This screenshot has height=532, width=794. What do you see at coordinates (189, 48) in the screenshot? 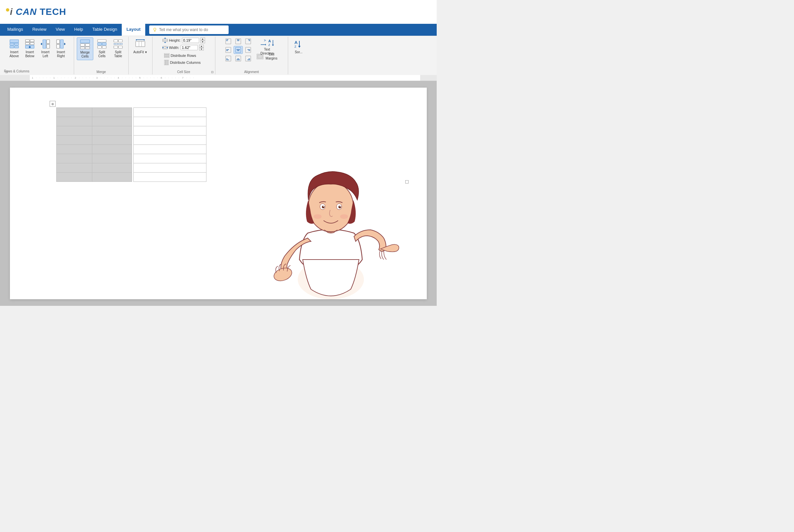
I see `width-input` at bounding box center [189, 48].